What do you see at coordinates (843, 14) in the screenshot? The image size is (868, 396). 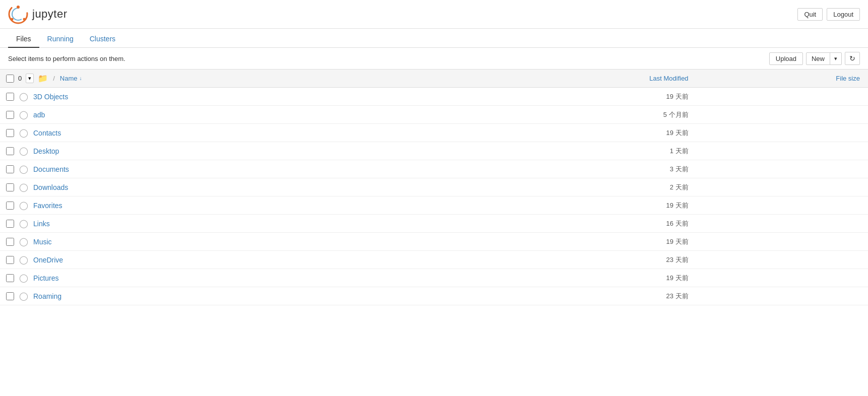 I see `logout-button: Logout` at bounding box center [843, 14].